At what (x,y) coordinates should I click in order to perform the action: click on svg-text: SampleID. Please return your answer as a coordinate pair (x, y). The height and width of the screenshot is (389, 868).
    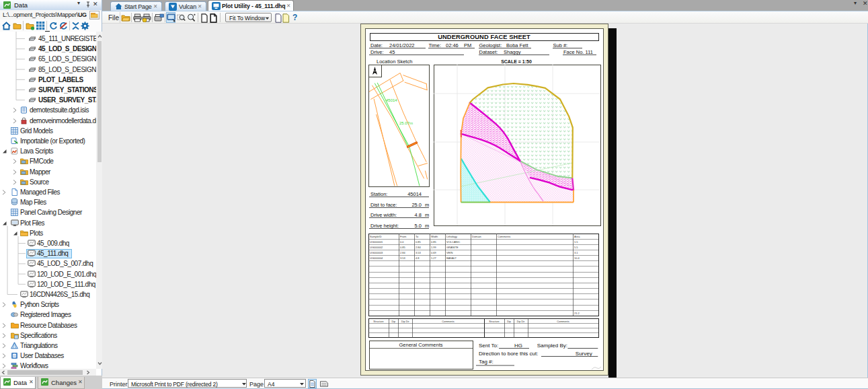
    Looking at the image, I should click on (376, 237).